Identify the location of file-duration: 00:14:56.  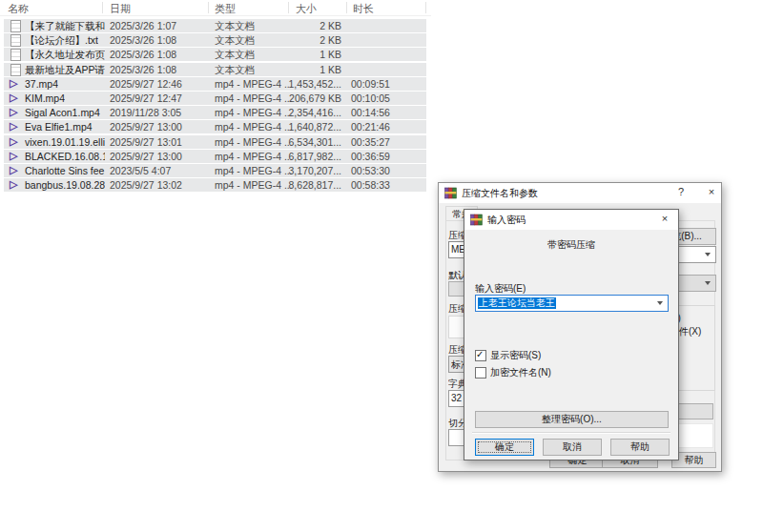
(380, 113).